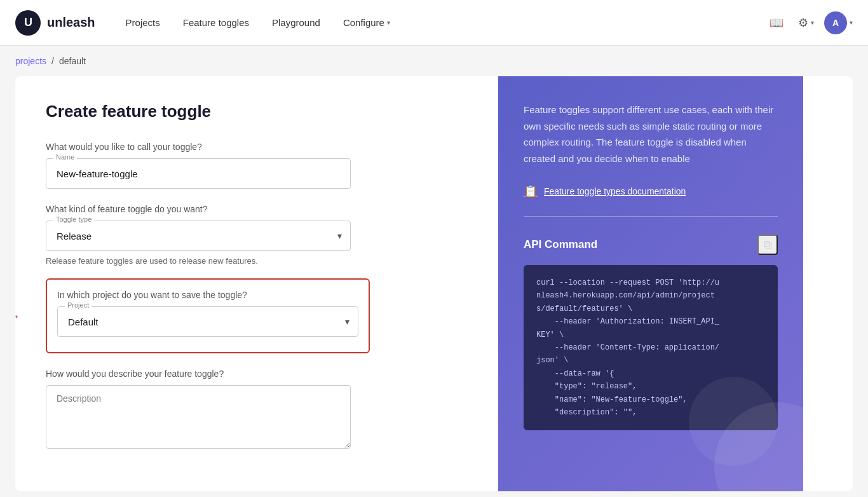 The width and height of the screenshot is (868, 497). I want to click on nav-feature-toggles: Feature toggles, so click(216, 23).